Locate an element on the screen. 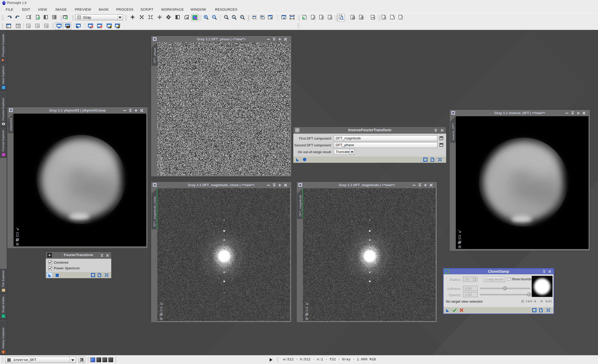  svg-text: 24 is located at coordinates (68, 27).